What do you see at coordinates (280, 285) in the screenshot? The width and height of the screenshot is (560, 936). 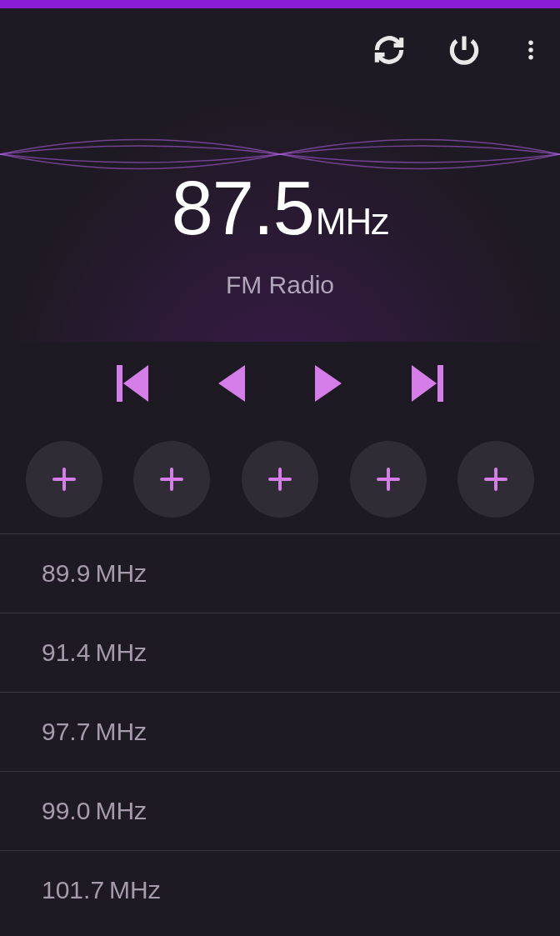 I see `station-label: FM Radio` at bounding box center [280, 285].